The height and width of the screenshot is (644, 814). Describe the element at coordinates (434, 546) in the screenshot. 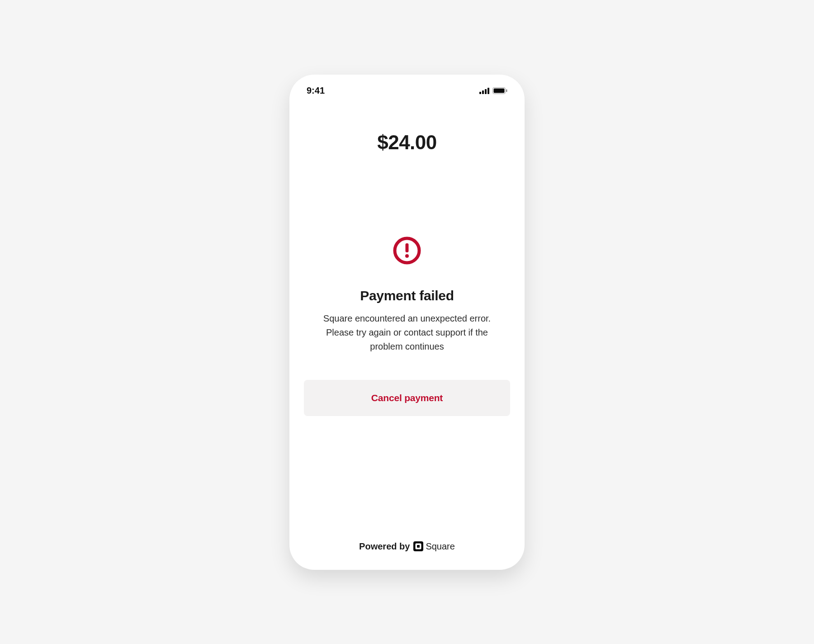

I see `square-logo: Square` at that location.